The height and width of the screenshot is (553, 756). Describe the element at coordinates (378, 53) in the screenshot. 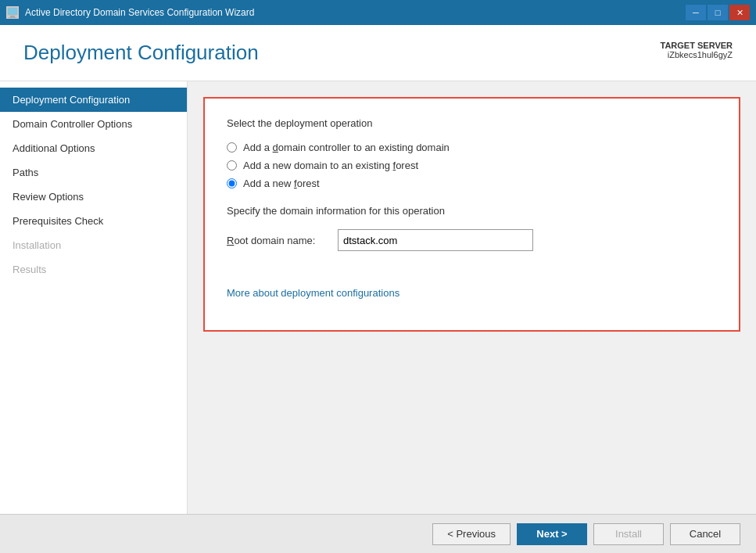

I see `page-header: Deployment Configuration TARGET SERVER i…` at that location.